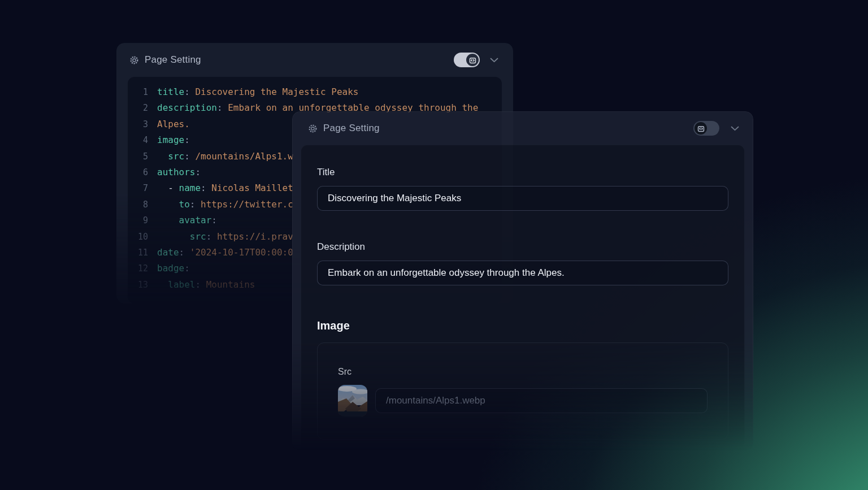  What do you see at coordinates (523, 189) in the screenshot?
I see `title-field-group: Title` at bounding box center [523, 189].